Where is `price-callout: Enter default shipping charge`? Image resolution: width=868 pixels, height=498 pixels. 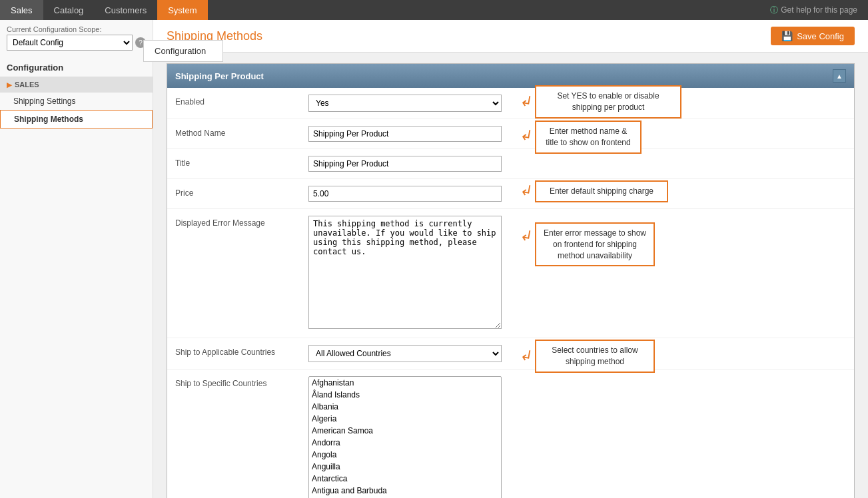 price-callout: Enter default shipping charge is located at coordinates (602, 192).